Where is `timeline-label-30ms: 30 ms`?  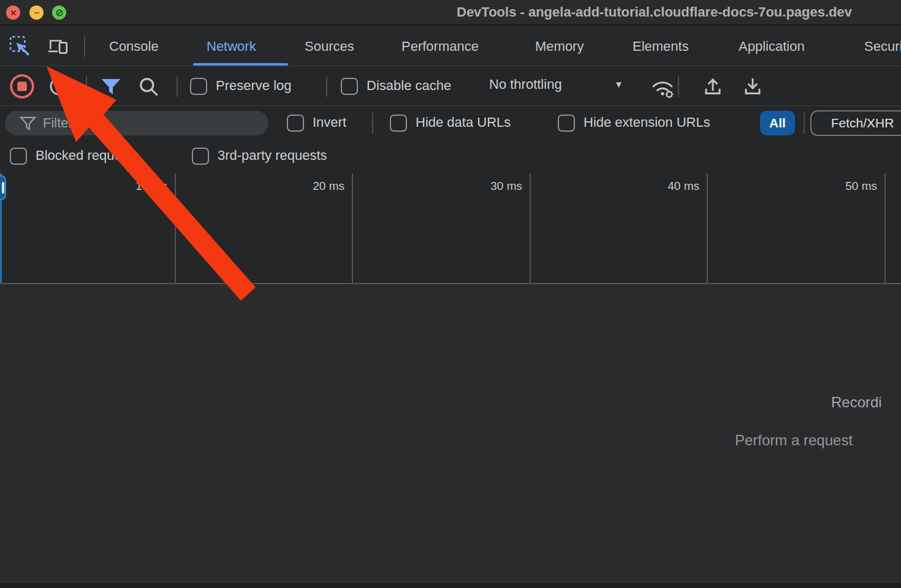 timeline-label-30ms: 30 ms is located at coordinates (492, 186).